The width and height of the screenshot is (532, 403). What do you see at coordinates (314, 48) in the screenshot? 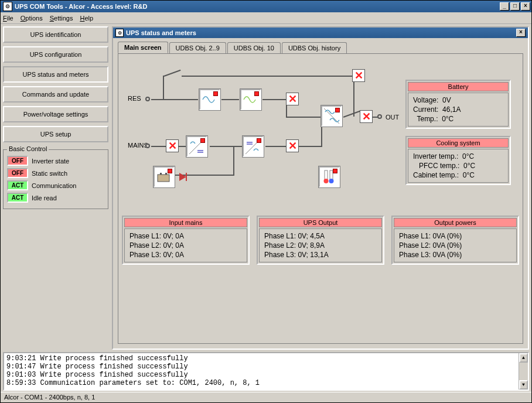
I see `tab-udbs-history: UDBS Obj. history` at bounding box center [314, 48].